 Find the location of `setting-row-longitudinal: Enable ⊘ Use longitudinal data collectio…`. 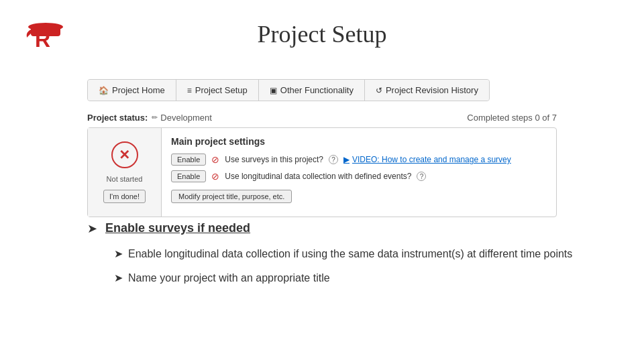

setting-row-longitudinal: Enable ⊘ Use longitudinal data collectio… is located at coordinates (359, 176).